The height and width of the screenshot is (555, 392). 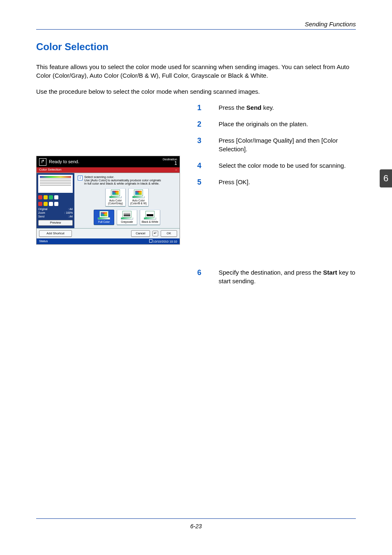 I want to click on preview-thumbnail, so click(x=55, y=184).